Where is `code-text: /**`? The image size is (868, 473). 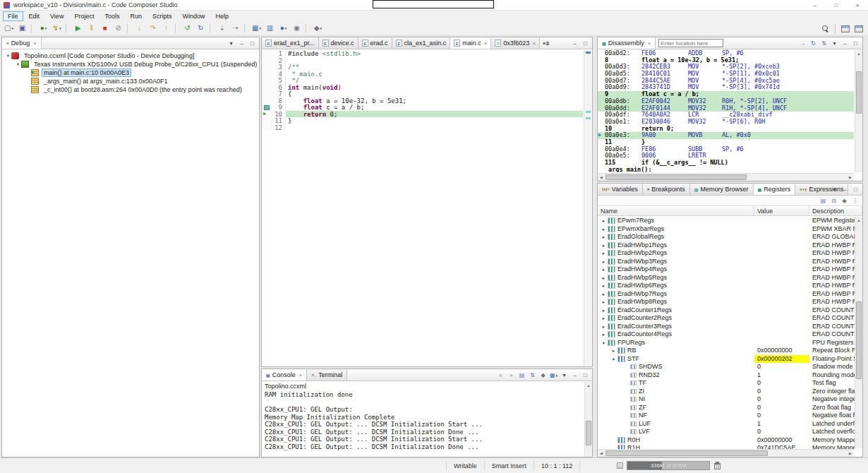 code-text: /** is located at coordinates (435, 67).